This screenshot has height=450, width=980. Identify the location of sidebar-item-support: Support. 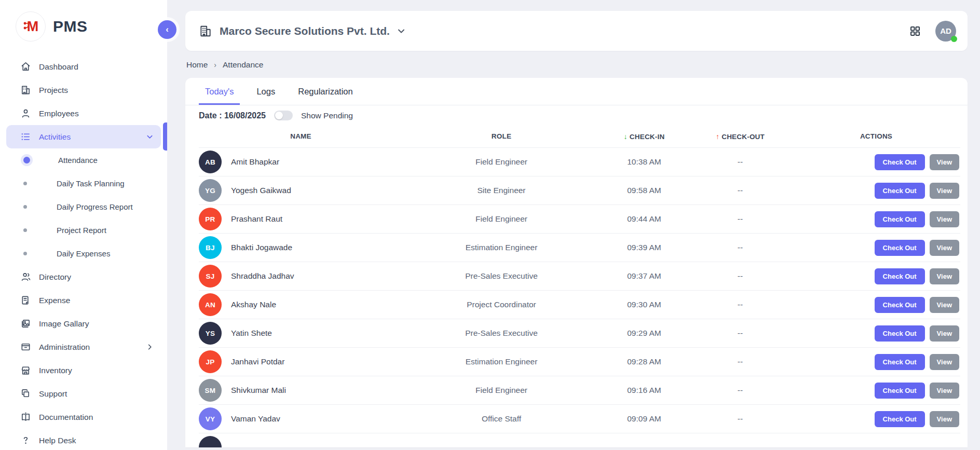
(84, 393).